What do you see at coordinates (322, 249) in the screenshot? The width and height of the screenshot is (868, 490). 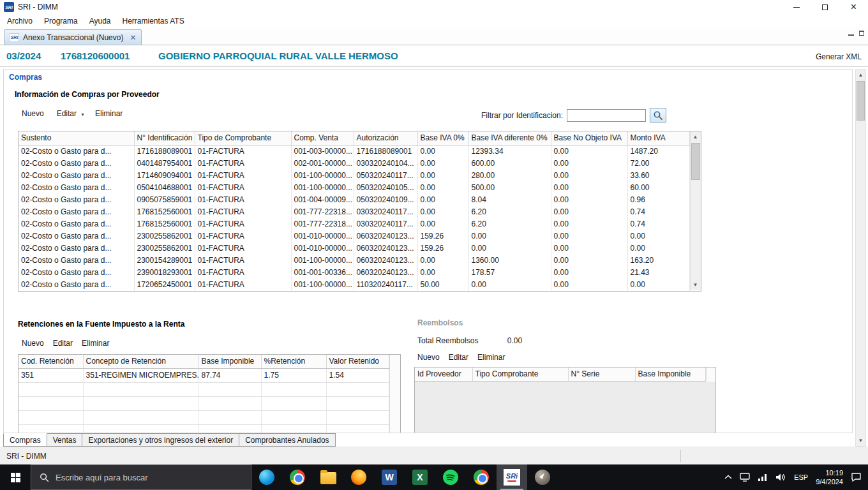 I see `table-cell: 001-010-00000...` at bounding box center [322, 249].